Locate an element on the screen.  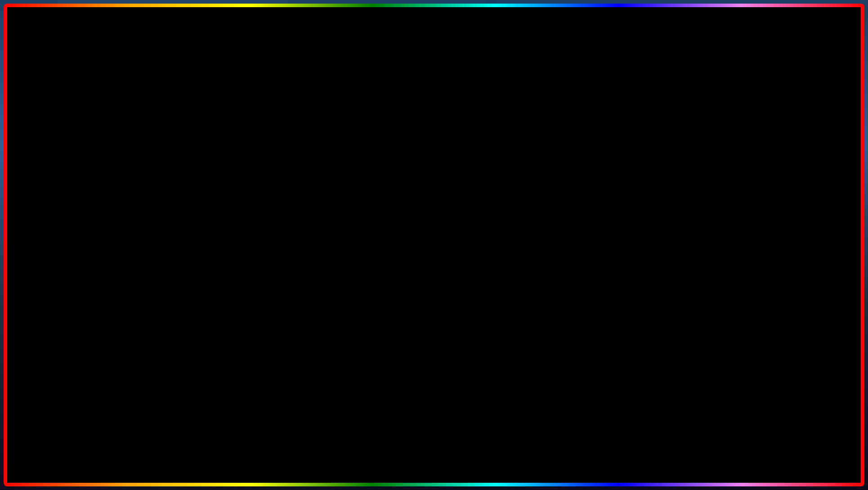
god-human-checkbox is located at coordinates (819, 244).